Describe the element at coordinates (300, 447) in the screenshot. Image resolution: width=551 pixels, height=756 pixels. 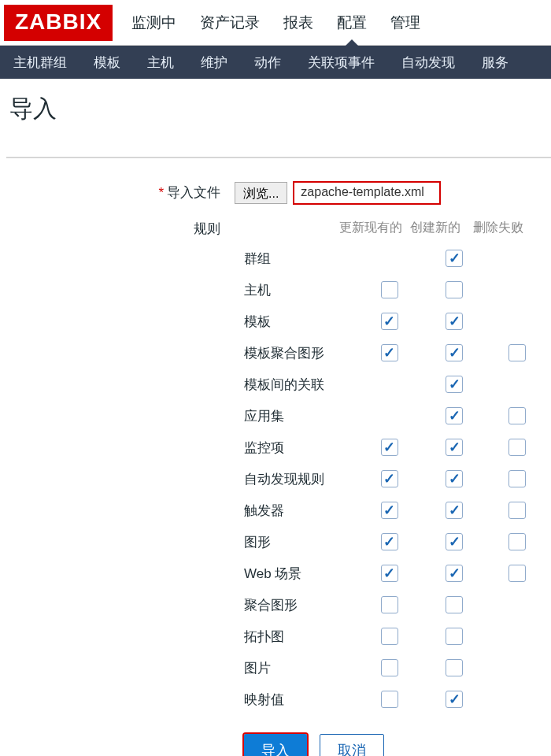
I see `rule-name: 监控项` at that location.